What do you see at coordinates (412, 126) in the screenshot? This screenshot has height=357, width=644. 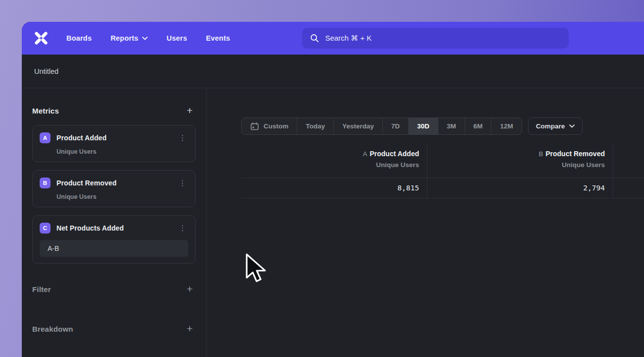 I see `date-range-toolbar: Custom Today Yesterday 7D 30D 3M 6M 12M …` at bounding box center [412, 126].